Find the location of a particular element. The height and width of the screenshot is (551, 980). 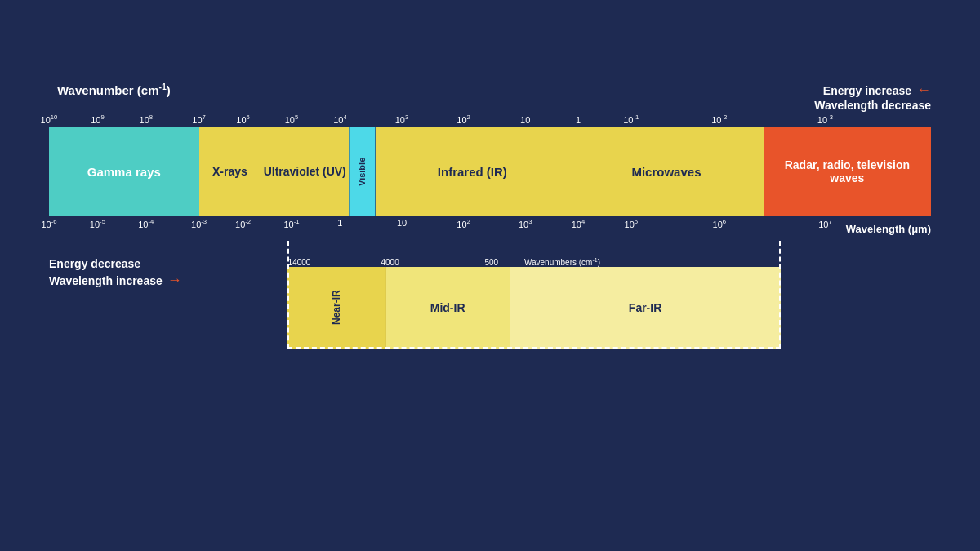

bottom-tick: 10 is located at coordinates (402, 223).